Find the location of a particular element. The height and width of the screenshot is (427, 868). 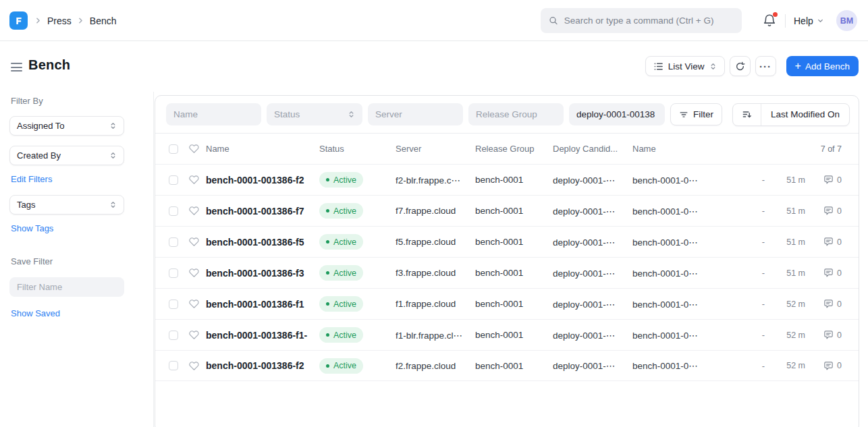

row-count: 7 of 7 is located at coordinates (798, 149).